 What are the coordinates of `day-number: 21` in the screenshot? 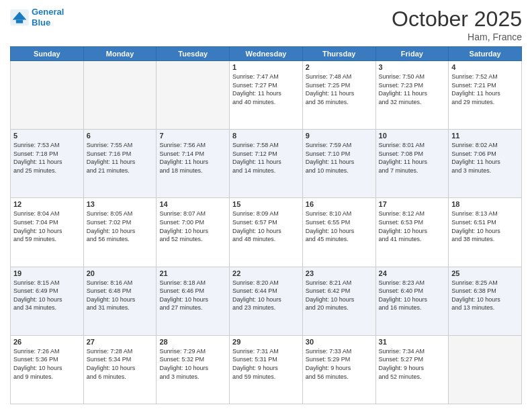 It's located at (193, 273).